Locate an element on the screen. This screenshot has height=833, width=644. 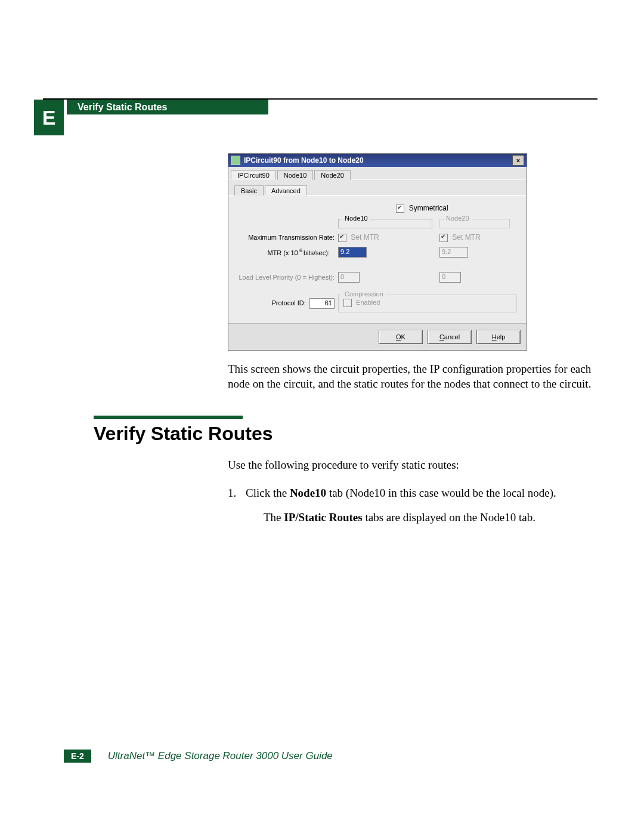
procedure-step-1: 1.Click the Node10 tab (Node10 in this c… is located at coordinates (413, 506).